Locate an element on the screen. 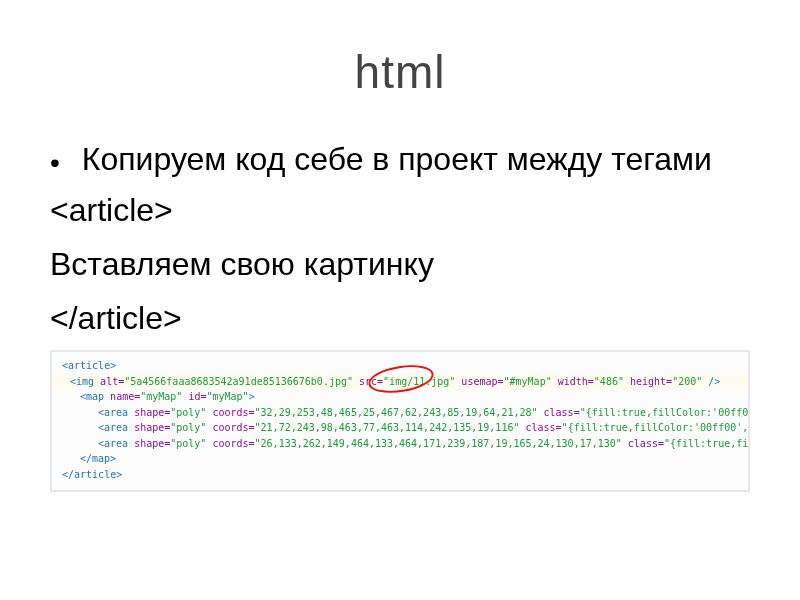  text-line-article-open: <article> is located at coordinates (400, 210).